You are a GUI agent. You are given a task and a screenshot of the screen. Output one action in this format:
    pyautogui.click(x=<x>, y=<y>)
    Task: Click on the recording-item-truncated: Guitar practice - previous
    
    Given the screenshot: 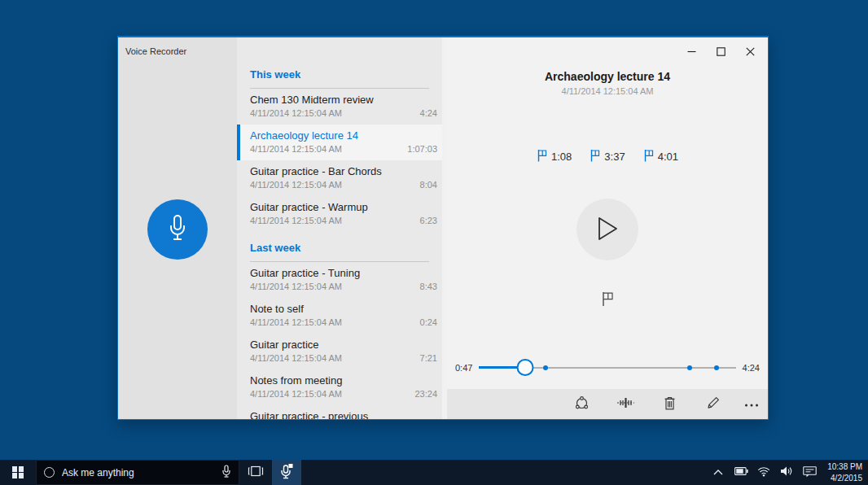 What is the action you would take?
    pyautogui.click(x=340, y=412)
    